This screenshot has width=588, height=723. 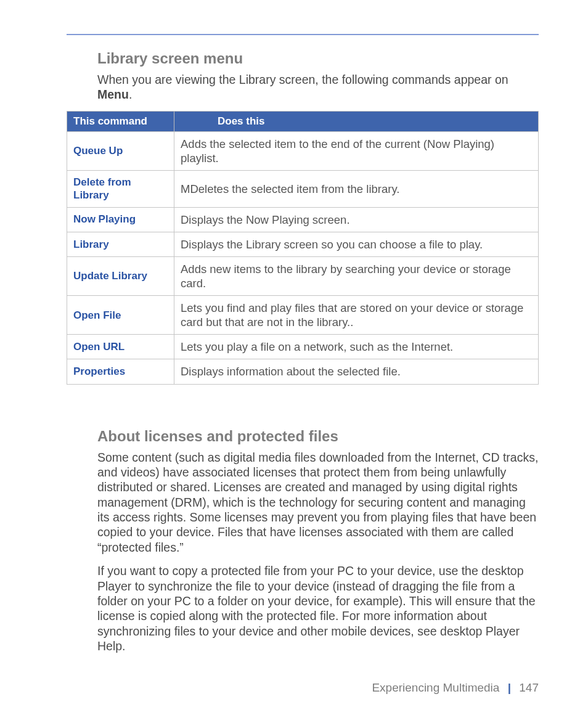 I want to click on section-heading-licenses: About licenses and protected files, so click(x=303, y=436).